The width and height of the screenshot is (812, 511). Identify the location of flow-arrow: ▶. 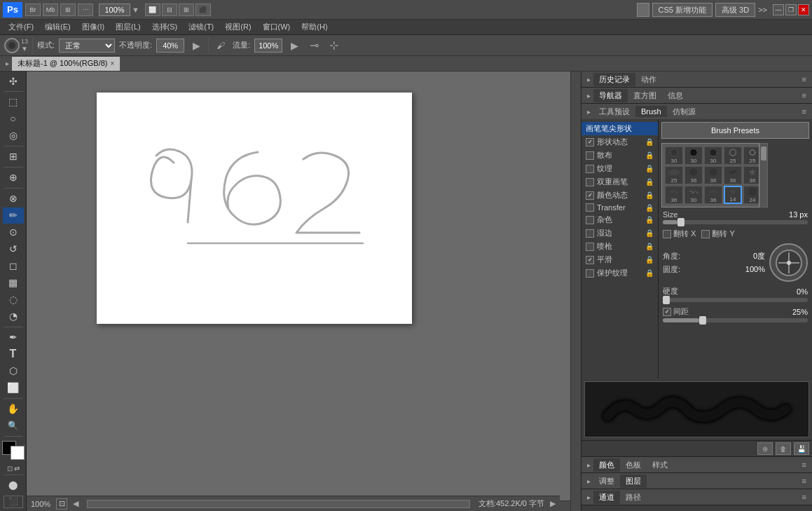
(294, 46).